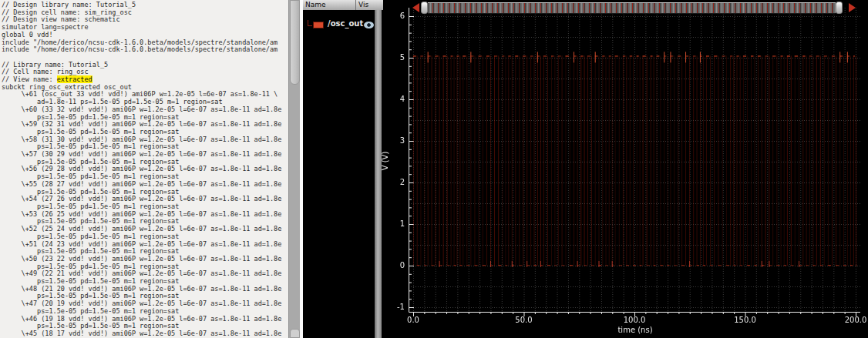  I want to click on netlist-scrollbar, so click(294, 169).